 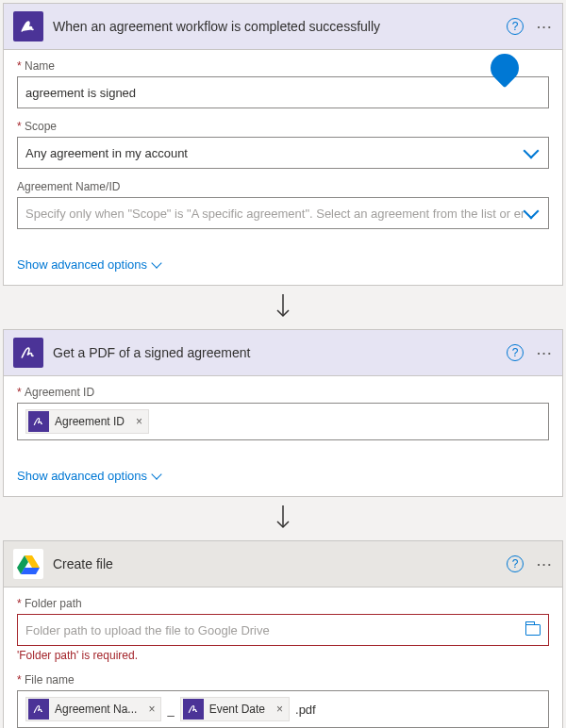 I want to click on folder-path-label: Folder path, so click(x=283, y=604).